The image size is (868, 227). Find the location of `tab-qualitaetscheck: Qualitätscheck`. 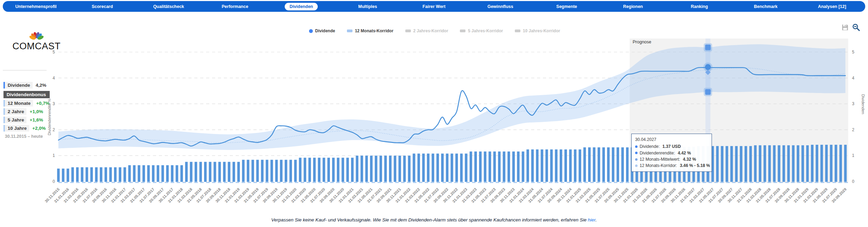

tab-qualitaetscheck: Qualitätscheck is located at coordinates (169, 7).